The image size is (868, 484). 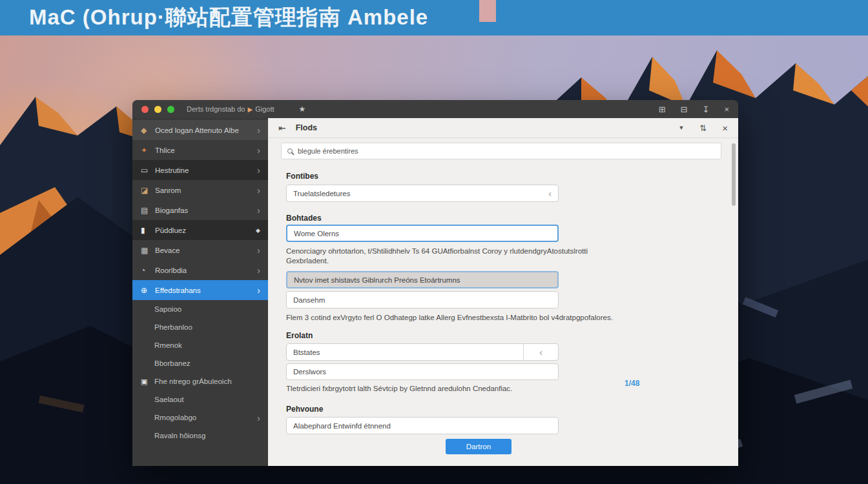 What do you see at coordinates (170, 230) in the screenshot?
I see `sidebar-item-label: Püddluez` at bounding box center [170, 230].